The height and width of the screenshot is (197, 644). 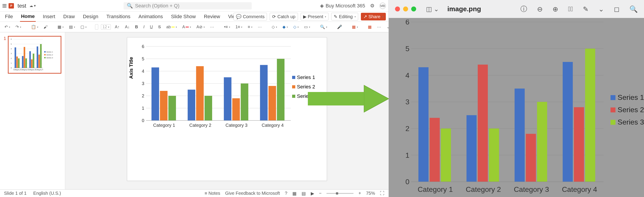 I want to click on normal-view-icon: ▦, so click(x=294, y=193).